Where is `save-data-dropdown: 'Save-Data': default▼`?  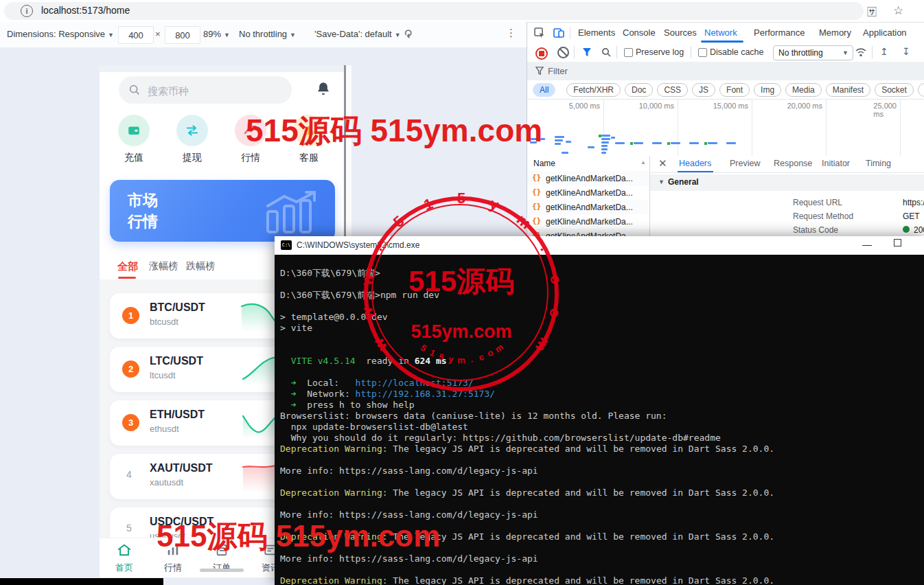 save-data-dropdown: 'Save-Data': default▼ is located at coordinates (358, 34).